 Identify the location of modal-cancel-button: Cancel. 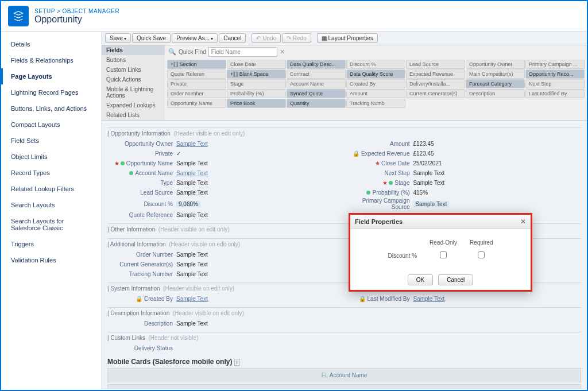
(456, 280).